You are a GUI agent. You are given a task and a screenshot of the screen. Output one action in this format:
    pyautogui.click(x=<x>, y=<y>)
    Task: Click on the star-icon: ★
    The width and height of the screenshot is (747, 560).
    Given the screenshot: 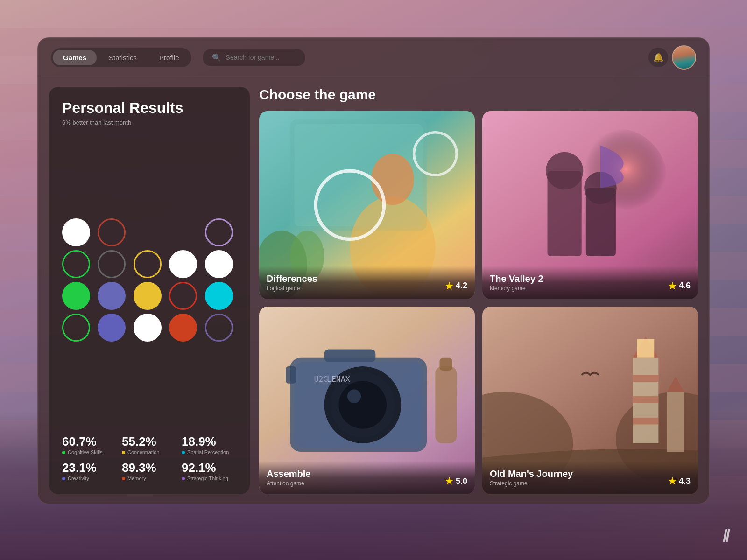 What is the action you would take?
    pyautogui.click(x=449, y=286)
    